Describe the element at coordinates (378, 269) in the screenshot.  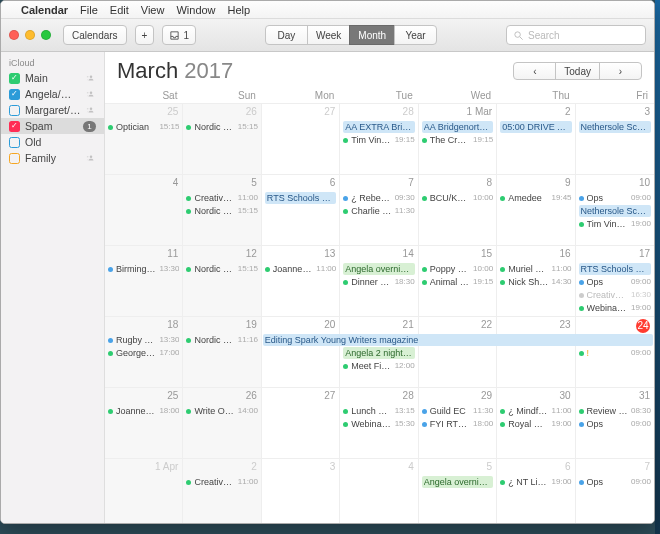
I see `event: Angela overnigh…` at that location.